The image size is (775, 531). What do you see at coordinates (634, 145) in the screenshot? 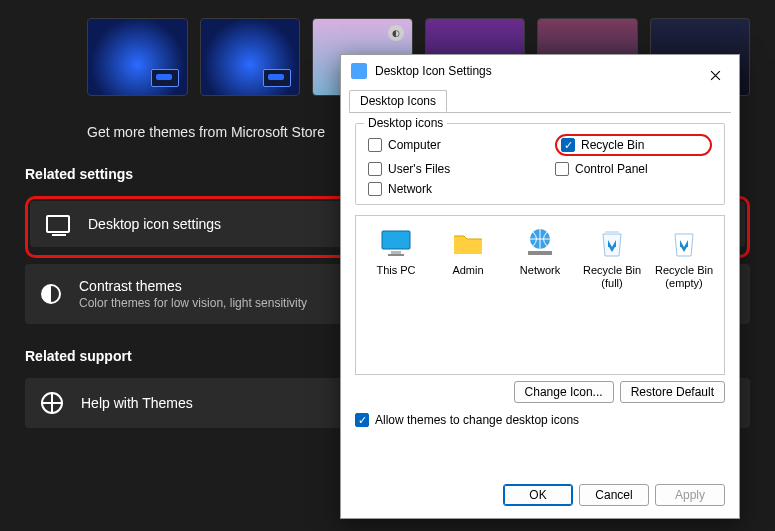
I see `highlight-recycle-bin-checkbox: ✓ Recycle Bin` at bounding box center [634, 145].